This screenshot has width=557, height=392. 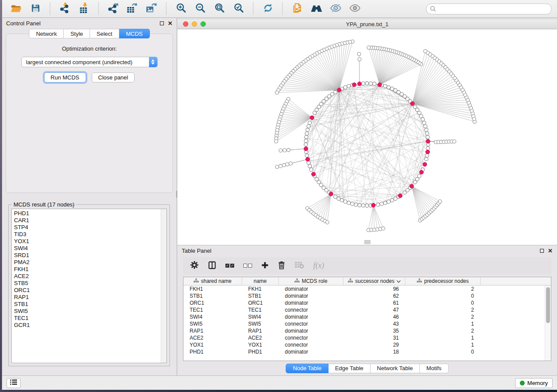 I want to click on horizontal-splitter-handle, so click(x=367, y=242).